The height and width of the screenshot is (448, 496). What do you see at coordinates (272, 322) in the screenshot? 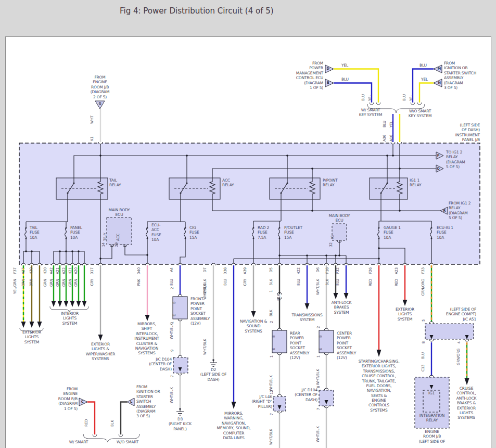
I see `pin-2-rear: 2` at bounding box center [272, 322].